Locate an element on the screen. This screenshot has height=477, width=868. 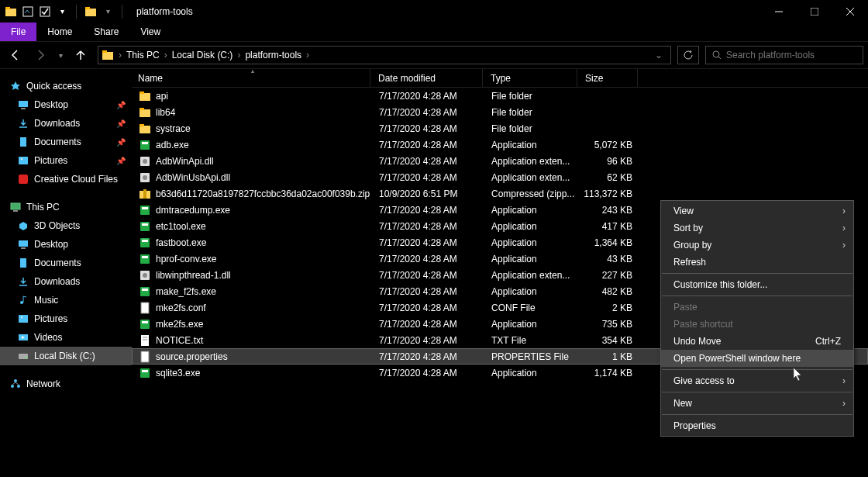
file-size: 243 KB is located at coordinates (608, 210).